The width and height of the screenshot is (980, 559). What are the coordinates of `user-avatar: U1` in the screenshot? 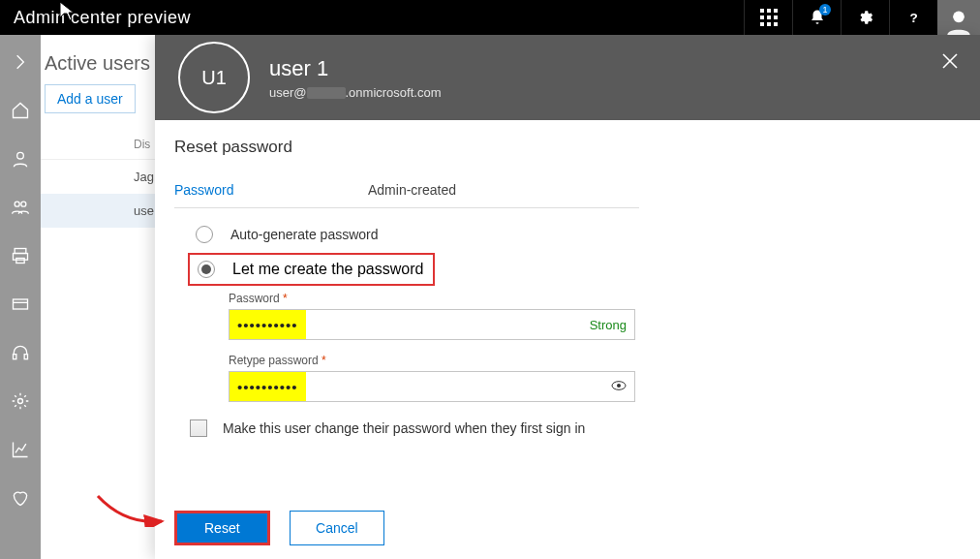 It's located at (214, 78).